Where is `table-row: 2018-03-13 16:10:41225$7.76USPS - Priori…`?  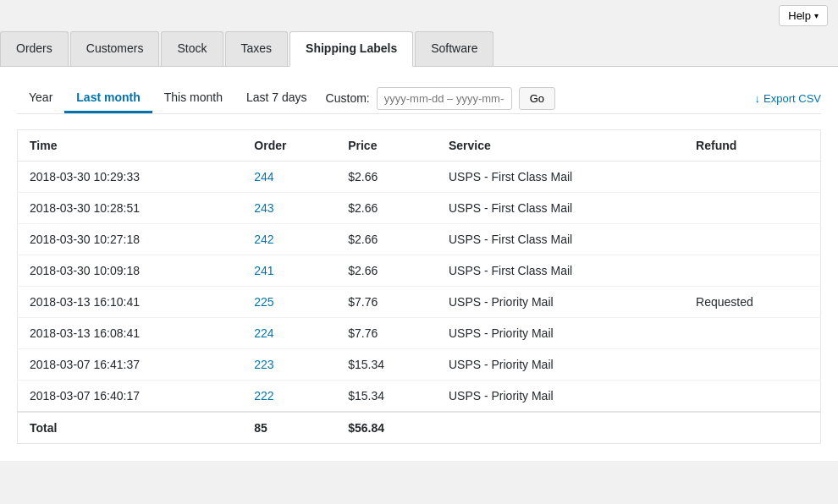 table-row: 2018-03-13 16:10:41225$7.76USPS - Priori… is located at coordinates (420, 301).